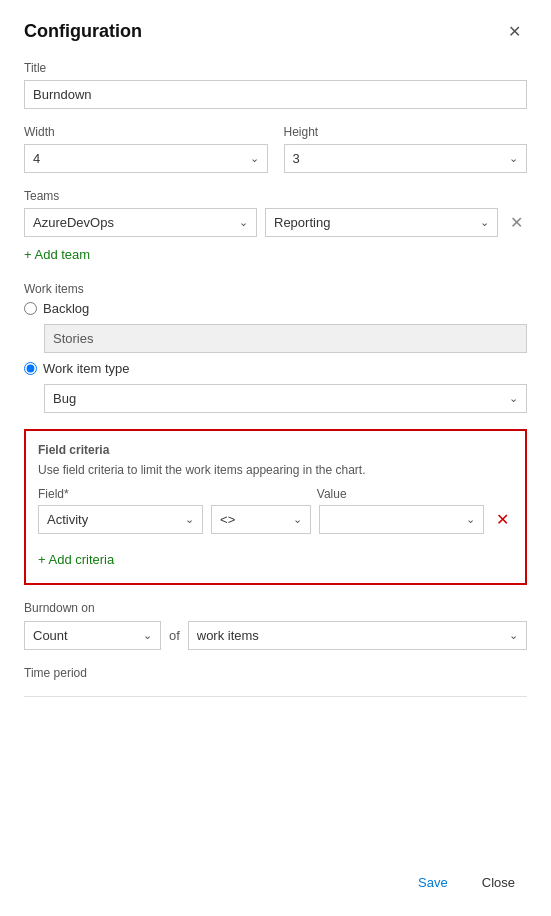 The width and height of the screenshot is (551, 916). Describe the element at coordinates (276, 450) in the screenshot. I see `field-criteria-title: Field criteria` at that location.